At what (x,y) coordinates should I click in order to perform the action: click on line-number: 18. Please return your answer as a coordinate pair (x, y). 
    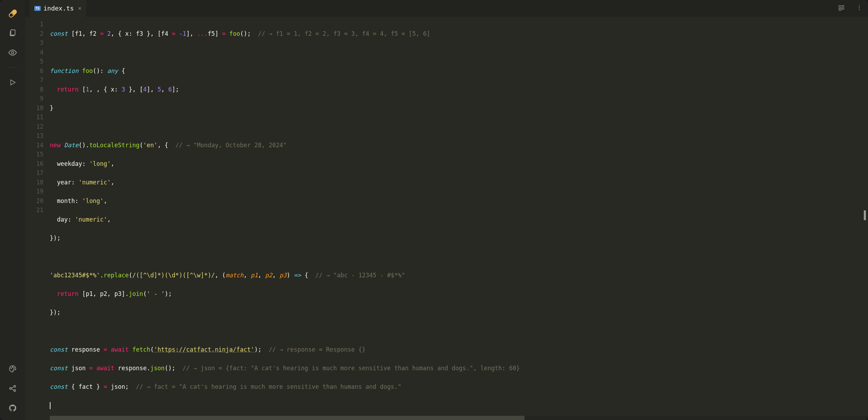
    Looking at the image, I should click on (34, 182).